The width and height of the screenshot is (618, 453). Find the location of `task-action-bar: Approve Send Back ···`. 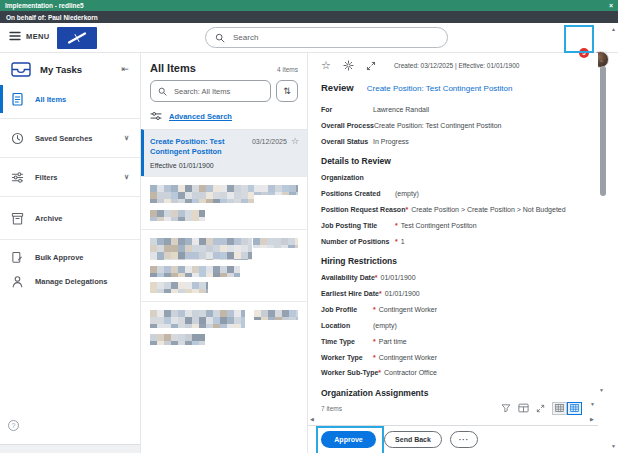

task-action-bar: Approve Send Back ··· is located at coordinates (453, 439).